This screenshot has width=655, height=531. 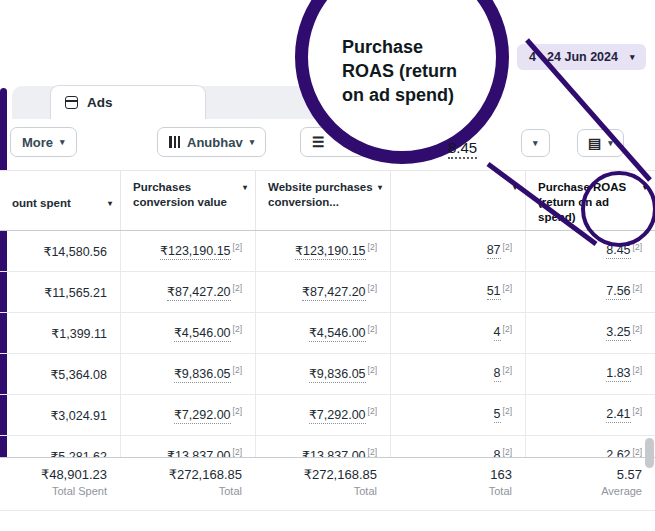 I want to click on cell-purchases: 51[2], so click(x=458, y=292).